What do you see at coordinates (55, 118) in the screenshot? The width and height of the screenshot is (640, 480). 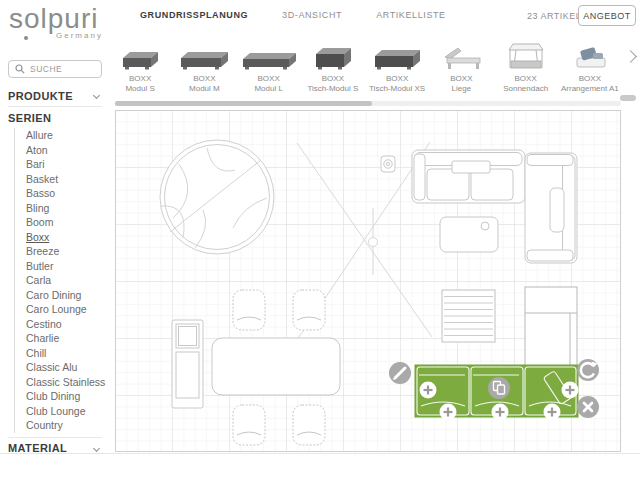 I see `sidebar-section-serien: SERIEN` at bounding box center [55, 118].